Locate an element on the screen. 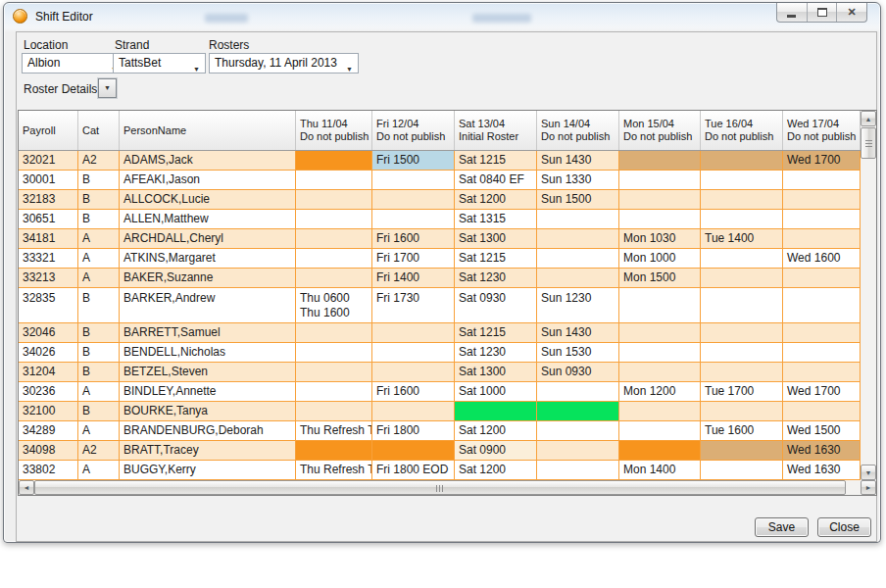 This screenshot has width=886, height=588. cell-personname: BRANDENBURG,Deborah is located at coordinates (208, 431).